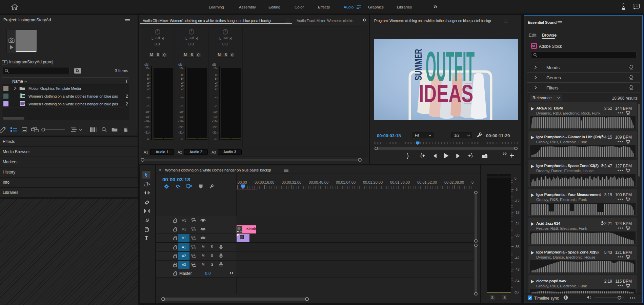 This screenshot has height=305, width=644. What do you see at coordinates (418, 64) in the screenshot?
I see `svg-text: SUMMER` at bounding box center [418, 64].